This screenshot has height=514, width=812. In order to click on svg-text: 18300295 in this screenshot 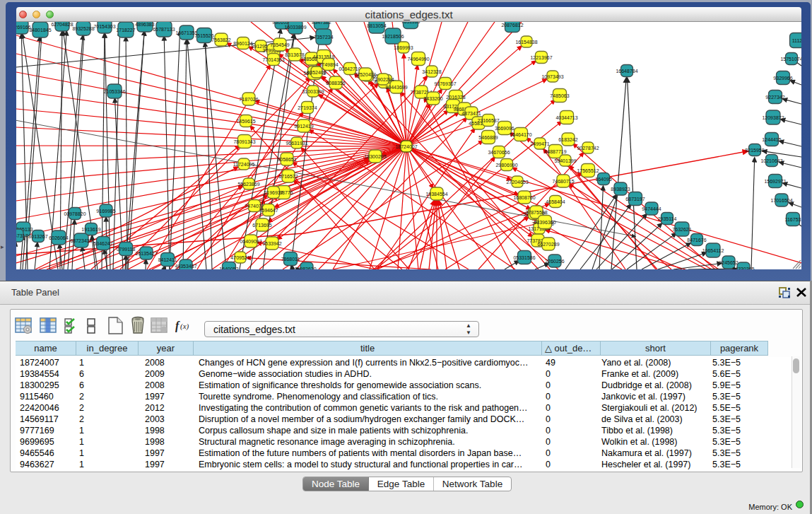, I will do `click(375, 157)`.